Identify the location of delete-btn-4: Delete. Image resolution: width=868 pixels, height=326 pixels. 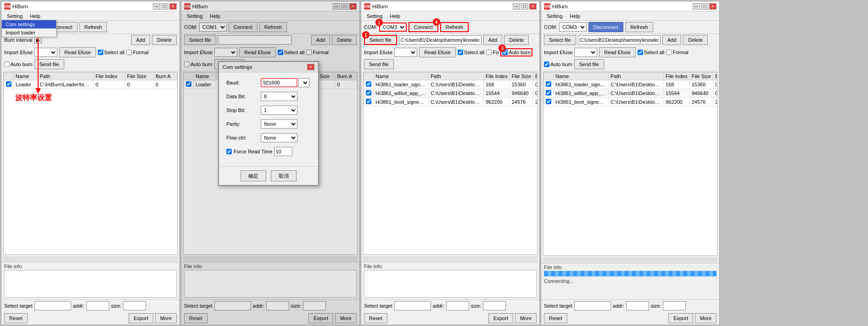
(695, 40).